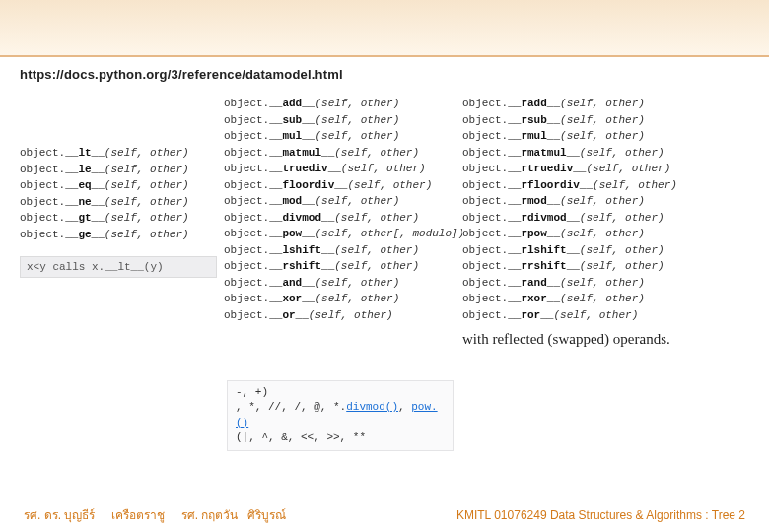  Describe the element at coordinates (595, 120) in the screenshot. I see `method-line: object.__rsub__(self, other)` at that location.